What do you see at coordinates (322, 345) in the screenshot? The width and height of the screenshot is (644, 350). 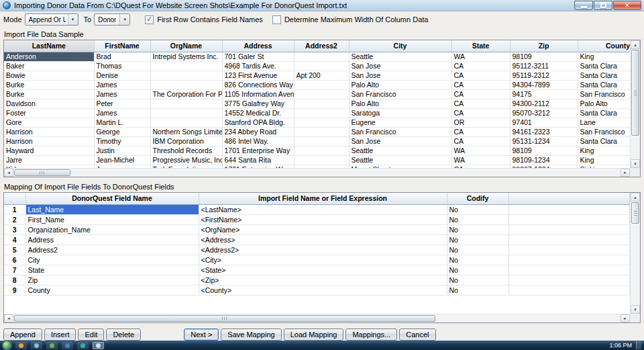 I see `taskbar: 1:06 PM` at bounding box center [322, 345].